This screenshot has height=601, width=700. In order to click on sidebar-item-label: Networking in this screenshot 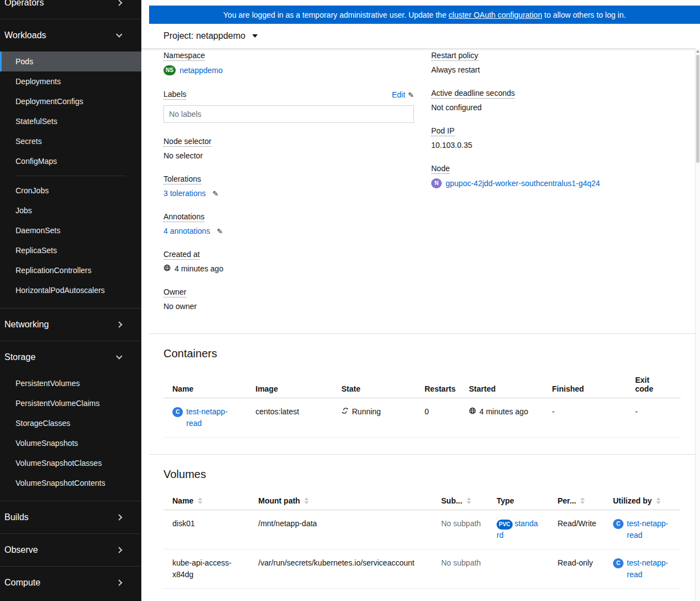, I will do `click(27, 325)`.